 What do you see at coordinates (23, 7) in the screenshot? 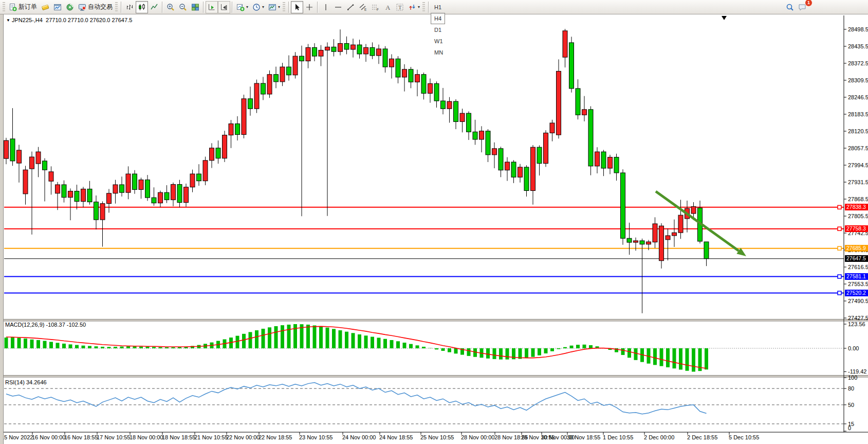
I see `new-order-button: 新订单` at bounding box center [23, 7].